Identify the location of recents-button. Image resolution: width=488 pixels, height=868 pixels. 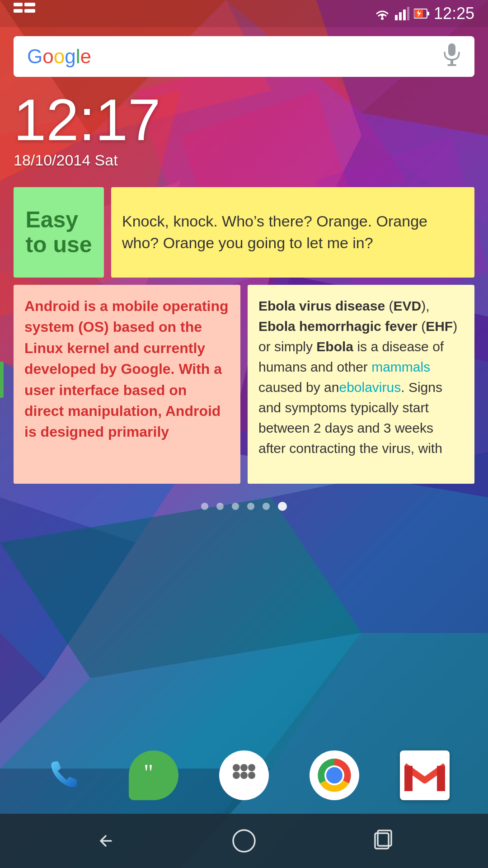
(383, 841).